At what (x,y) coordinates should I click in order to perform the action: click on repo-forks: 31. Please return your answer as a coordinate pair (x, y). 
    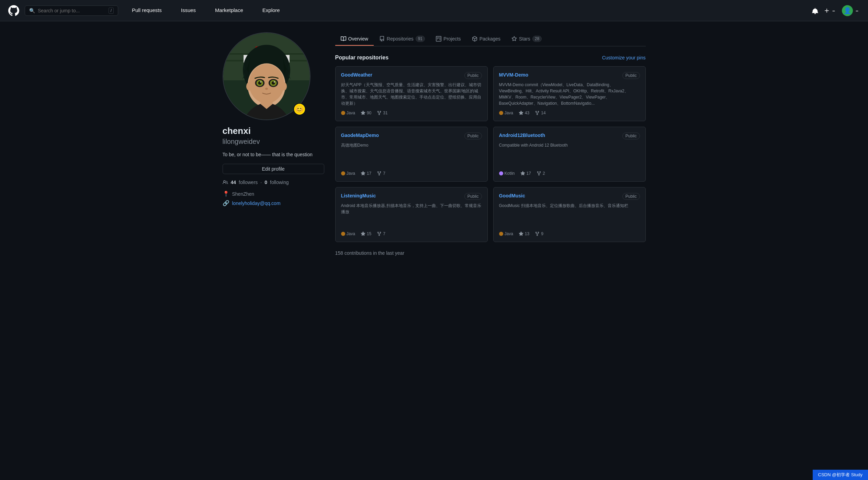
    Looking at the image, I should click on (382, 113).